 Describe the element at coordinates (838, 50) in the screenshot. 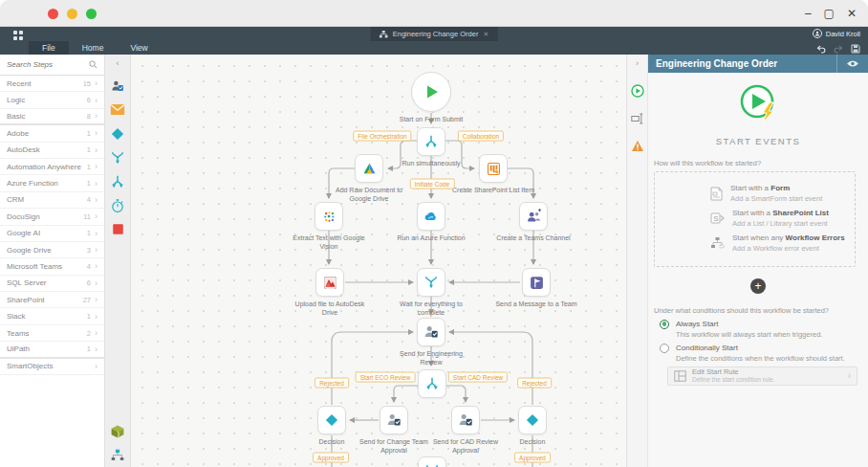

I see `redo-icon` at that location.